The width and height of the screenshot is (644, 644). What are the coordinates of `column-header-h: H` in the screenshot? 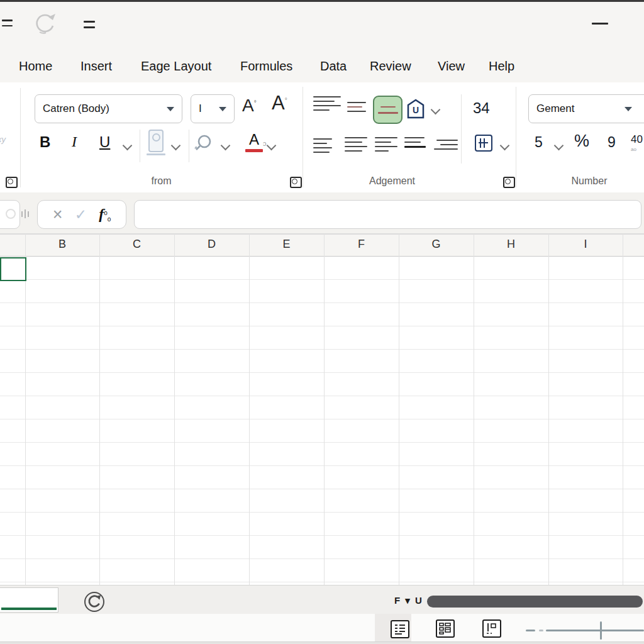 It's located at (511, 244).